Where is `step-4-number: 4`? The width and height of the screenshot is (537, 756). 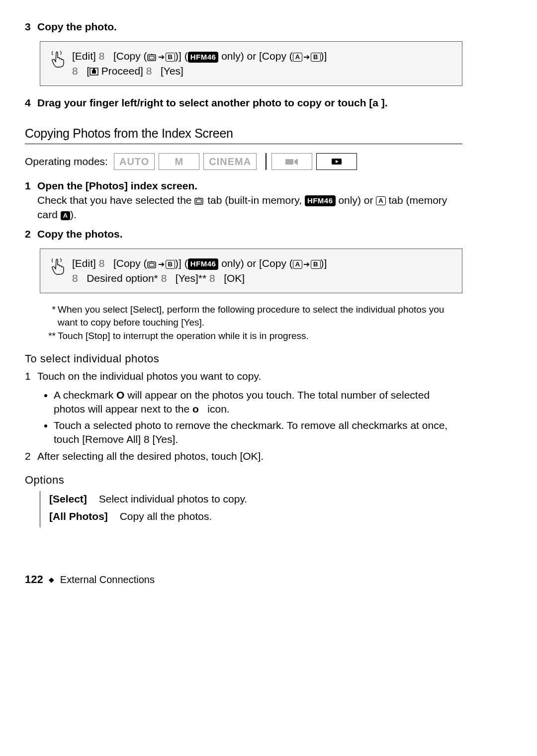 step-4-number: 4 is located at coordinates (31, 103).